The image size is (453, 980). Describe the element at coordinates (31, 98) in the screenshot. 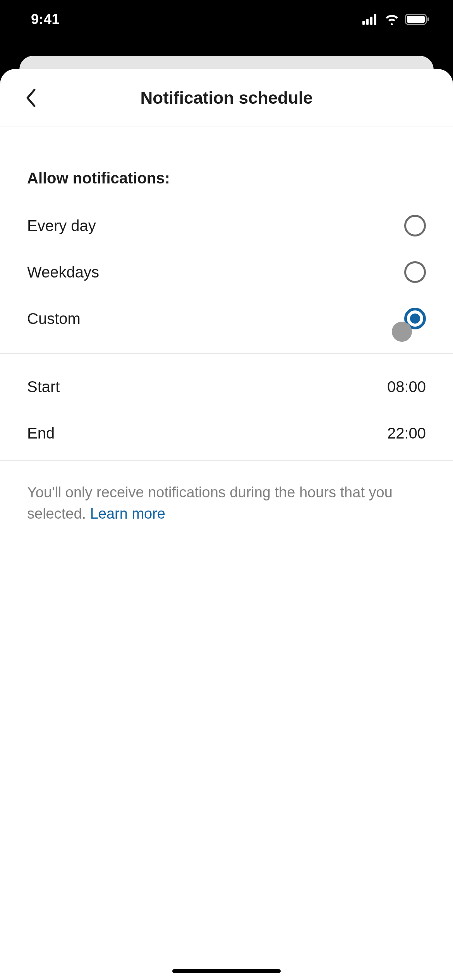

I see `back-button` at that location.